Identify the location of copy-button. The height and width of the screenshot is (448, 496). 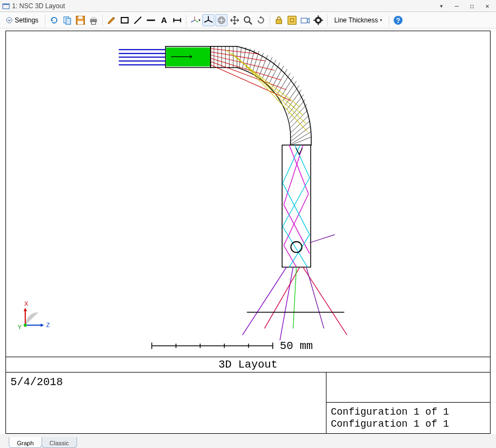
(67, 20).